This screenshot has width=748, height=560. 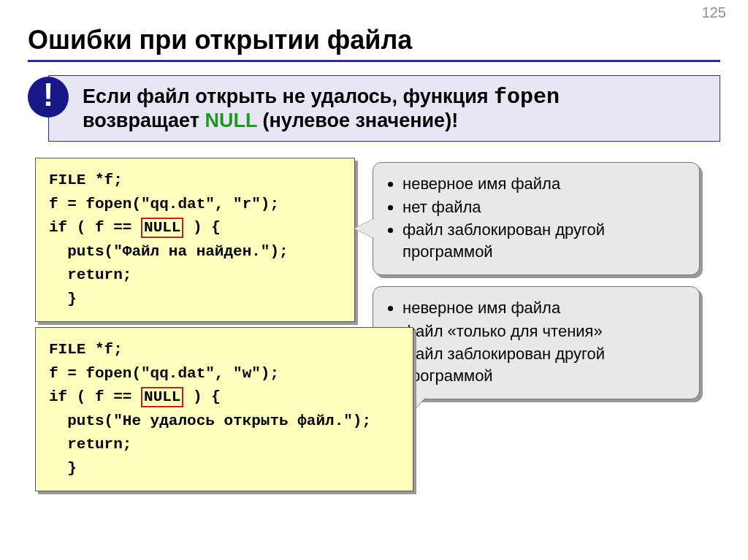 I want to click on callout-list: неверное имя файла нет файла файл заблок…, so click(x=536, y=218).